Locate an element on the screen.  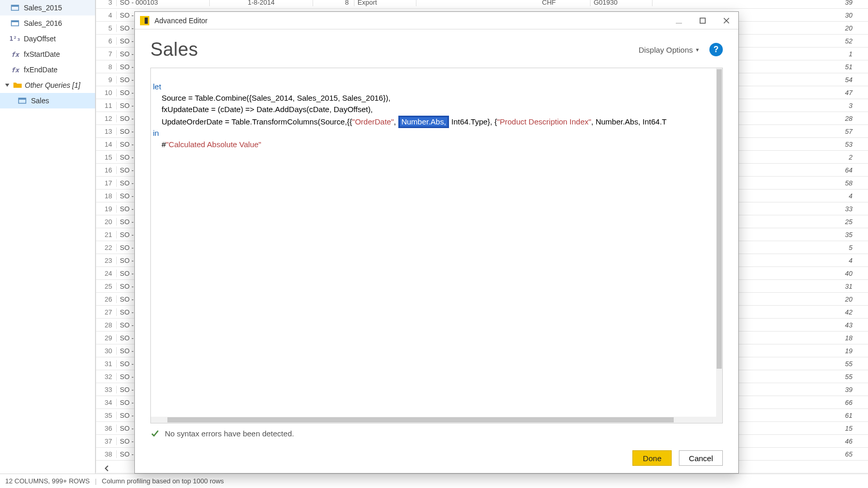
row-number: 11 is located at coordinates (106, 105).